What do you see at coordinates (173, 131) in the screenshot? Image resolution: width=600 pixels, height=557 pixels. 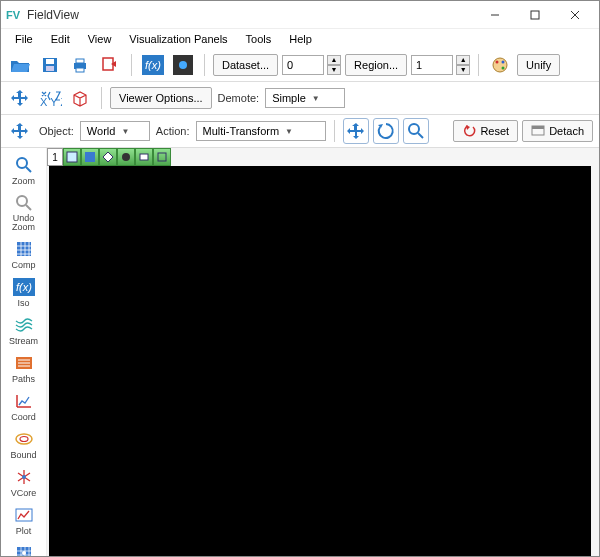 I see `action-label: Action:` at bounding box center [173, 131].